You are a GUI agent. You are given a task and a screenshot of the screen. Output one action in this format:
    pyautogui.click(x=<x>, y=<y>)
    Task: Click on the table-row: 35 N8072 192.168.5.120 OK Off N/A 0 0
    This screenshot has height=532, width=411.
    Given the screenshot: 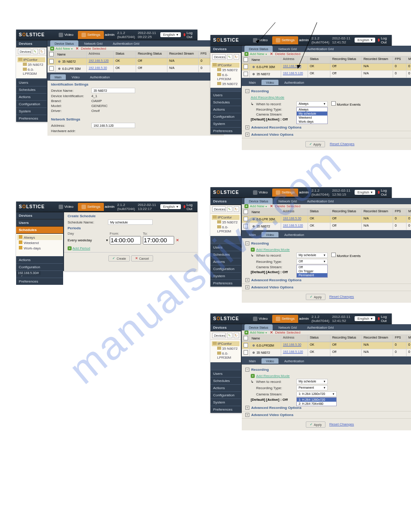 What is the action you would take?
    pyautogui.click(x=136, y=62)
    